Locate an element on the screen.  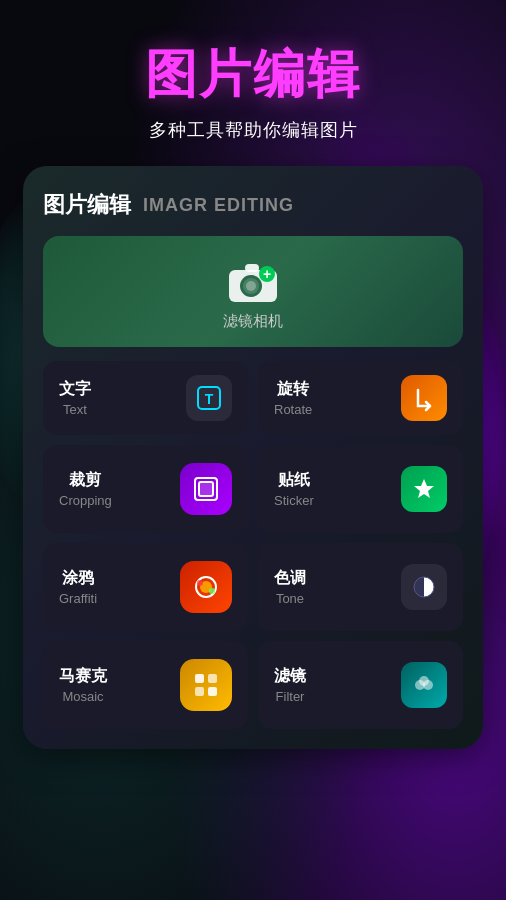
tool-crop-labels: 裁剪 Cropping is located at coordinates (86, 489).